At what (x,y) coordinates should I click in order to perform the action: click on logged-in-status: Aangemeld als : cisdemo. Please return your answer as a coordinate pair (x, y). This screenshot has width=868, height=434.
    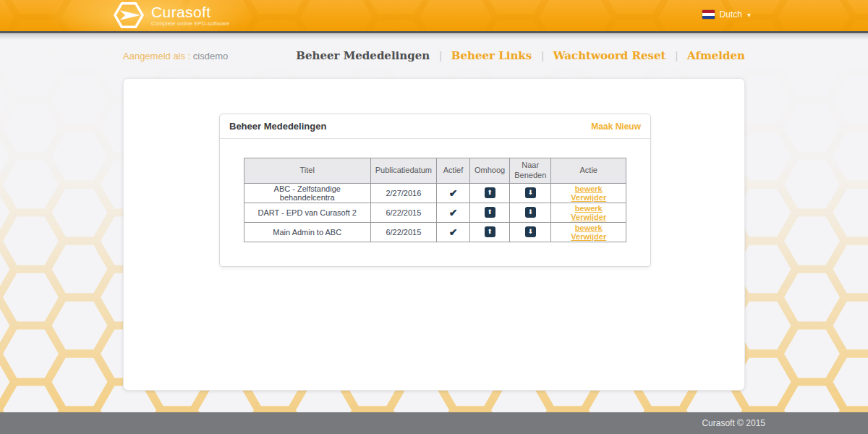
    Looking at the image, I should click on (175, 56).